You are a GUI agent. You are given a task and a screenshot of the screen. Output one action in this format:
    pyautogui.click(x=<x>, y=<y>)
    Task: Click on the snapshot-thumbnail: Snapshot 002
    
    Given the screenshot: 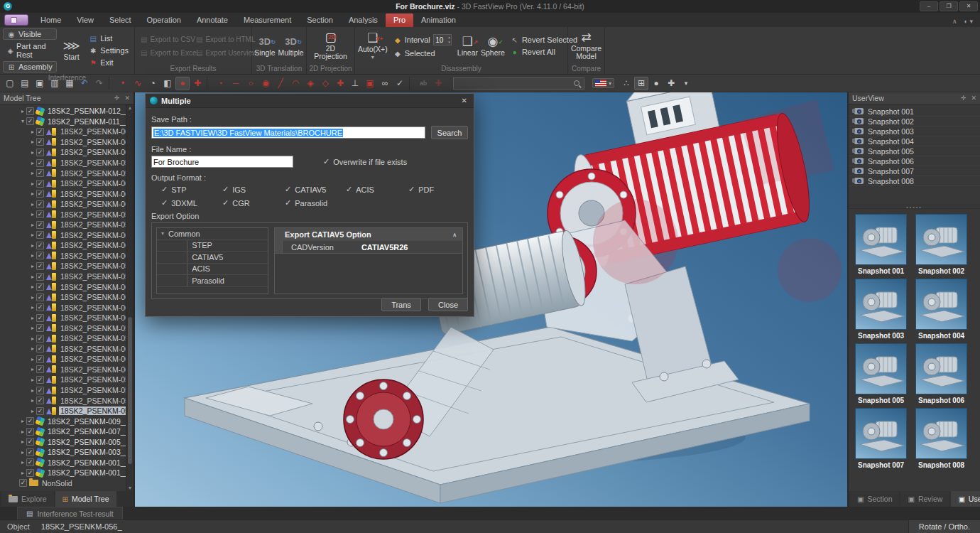 What is the action you would take?
    pyautogui.click(x=942, y=244)
    